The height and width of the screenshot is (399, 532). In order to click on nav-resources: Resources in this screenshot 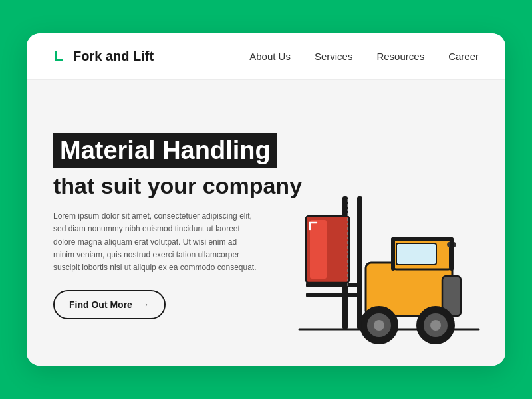, I will do `click(400, 56)`.